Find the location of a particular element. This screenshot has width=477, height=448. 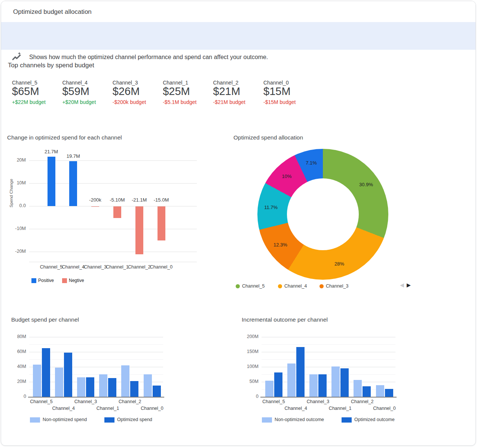

top-channels-heading: Top channels by spend budget is located at coordinates (51, 65).